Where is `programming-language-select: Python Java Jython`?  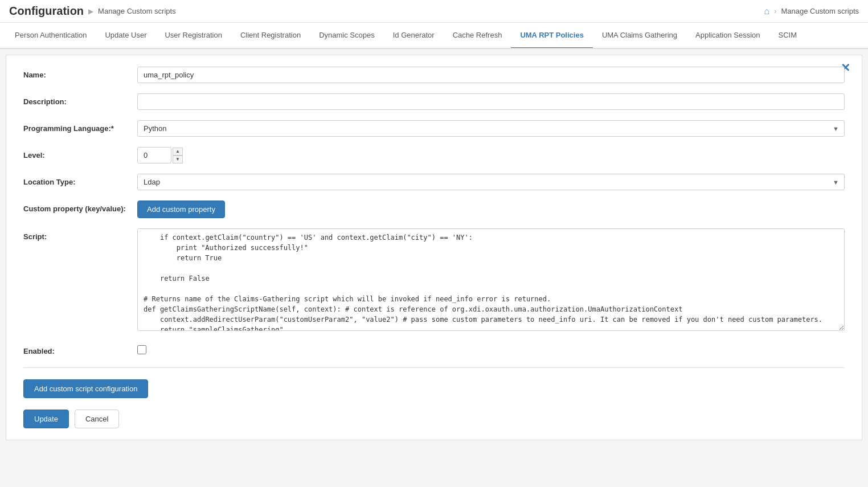
programming-language-select: Python Java Jython is located at coordinates (491, 129).